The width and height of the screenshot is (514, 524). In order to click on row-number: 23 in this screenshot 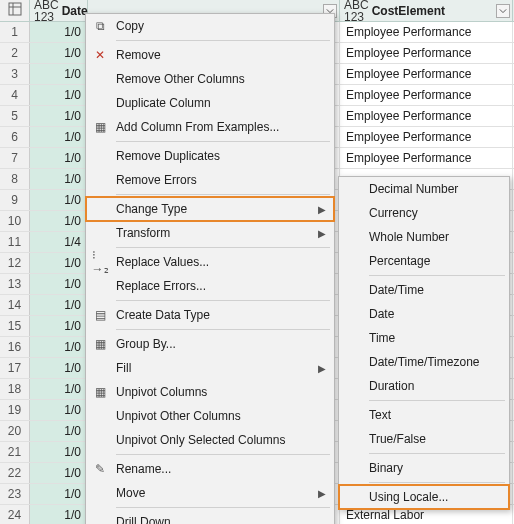, I will do `click(15, 494)`.